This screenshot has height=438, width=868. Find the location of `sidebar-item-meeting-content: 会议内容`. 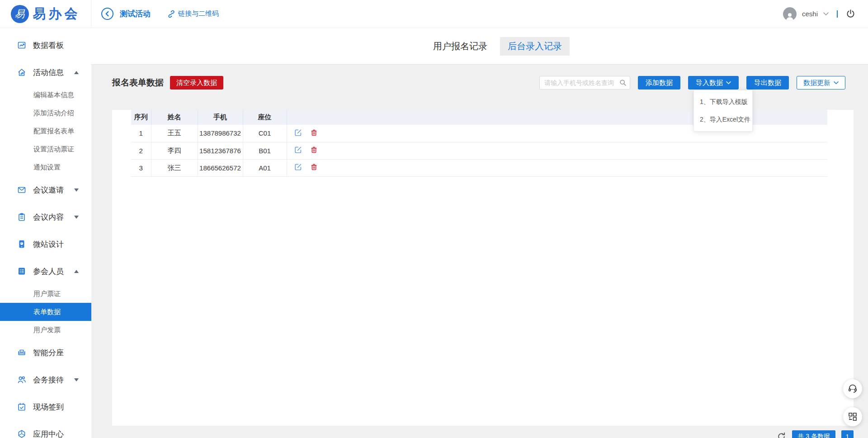

sidebar-item-meeting-content: 会议内容 is located at coordinates (46, 217).